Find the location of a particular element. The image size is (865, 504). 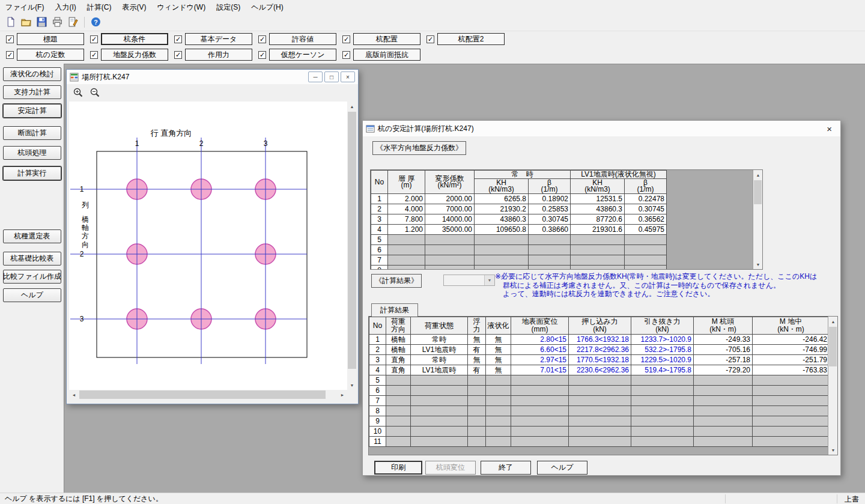

menu-item: ファイル(F) is located at coordinates (25, 7).